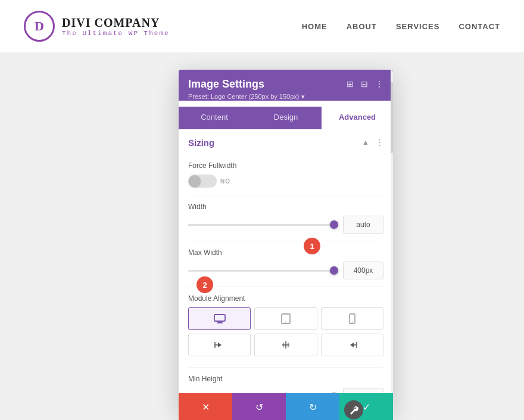 This screenshot has width=524, height=420. Describe the element at coordinates (116, 26) in the screenshot. I see `logo-text: DIVI COMPANY The Ultimate WP Theme` at that location.